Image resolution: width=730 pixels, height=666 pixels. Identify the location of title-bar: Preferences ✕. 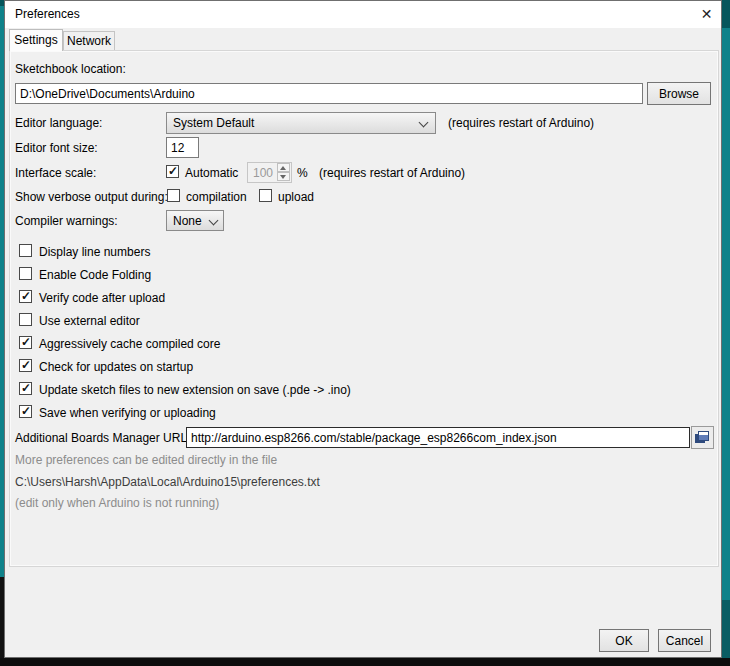
(363, 14).